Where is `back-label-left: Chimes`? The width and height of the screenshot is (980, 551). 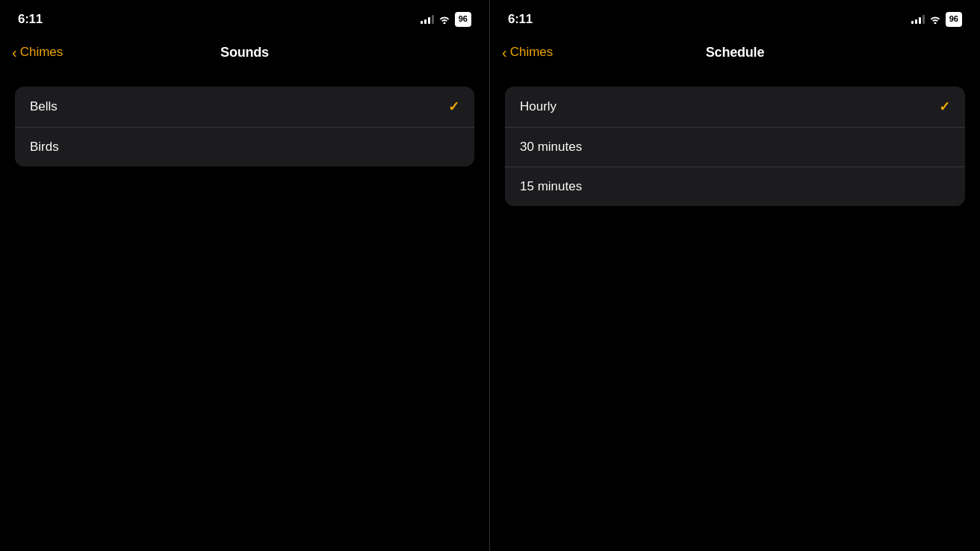
back-label-left: Chimes is located at coordinates (42, 52).